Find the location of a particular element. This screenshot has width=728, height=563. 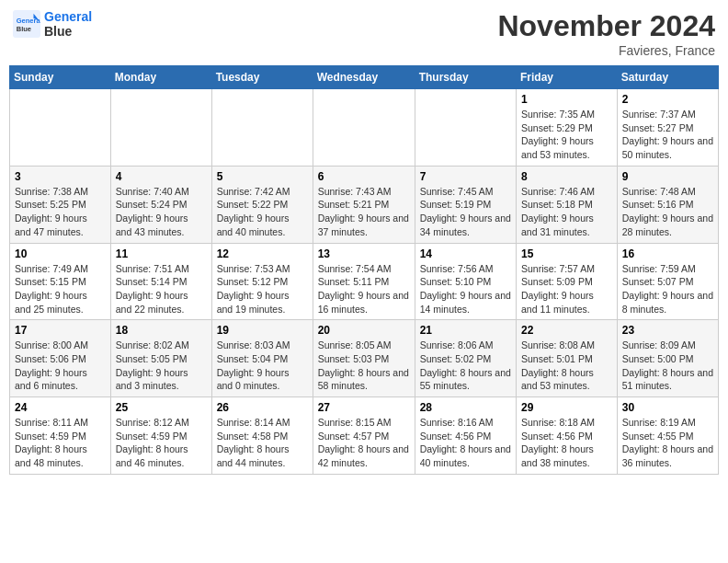

day-number: 22 is located at coordinates (566, 330).